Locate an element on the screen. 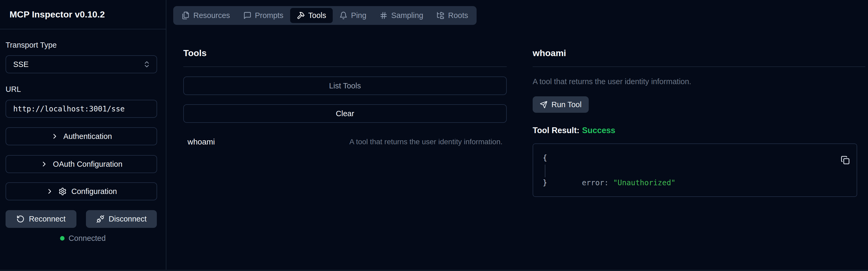  transport-type-label: Transport Type is located at coordinates (31, 45).